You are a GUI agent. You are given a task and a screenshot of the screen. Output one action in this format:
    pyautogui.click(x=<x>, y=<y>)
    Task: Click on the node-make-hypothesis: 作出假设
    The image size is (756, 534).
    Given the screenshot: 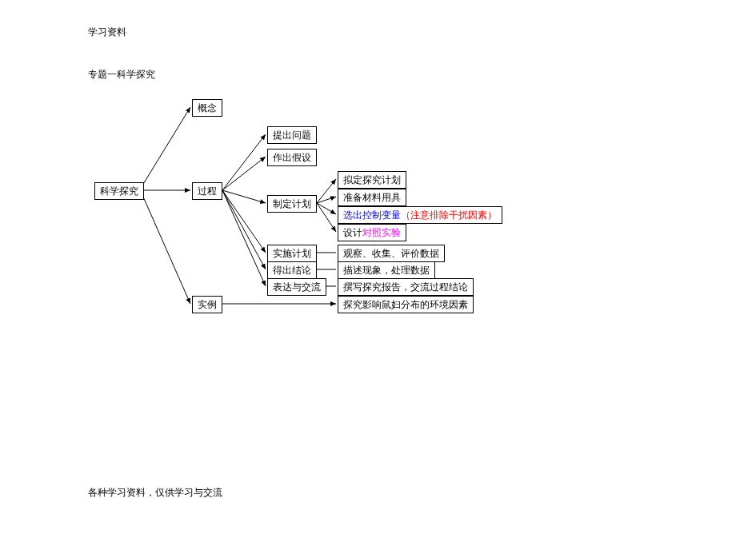 What is the action you would take?
    pyautogui.click(x=292, y=157)
    